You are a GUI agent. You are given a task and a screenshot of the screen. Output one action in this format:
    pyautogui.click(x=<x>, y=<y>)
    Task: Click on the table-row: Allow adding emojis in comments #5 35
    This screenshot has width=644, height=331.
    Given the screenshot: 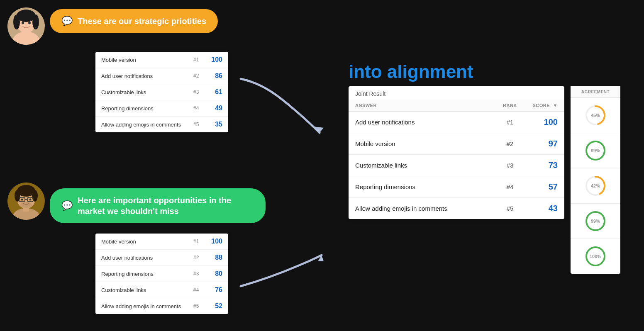 What is the action you would take?
    pyautogui.click(x=162, y=124)
    